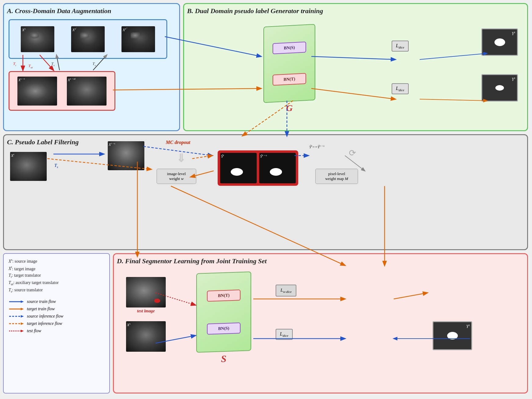  I want to click on test-image-label: test image, so click(146, 311).